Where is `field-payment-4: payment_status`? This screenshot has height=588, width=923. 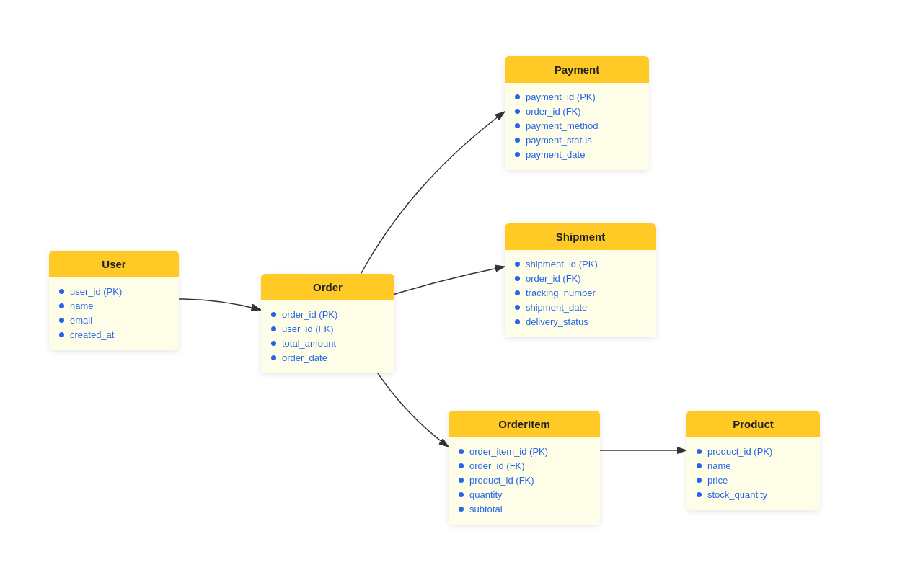 field-payment-4: payment_status is located at coordinates (576, 140).